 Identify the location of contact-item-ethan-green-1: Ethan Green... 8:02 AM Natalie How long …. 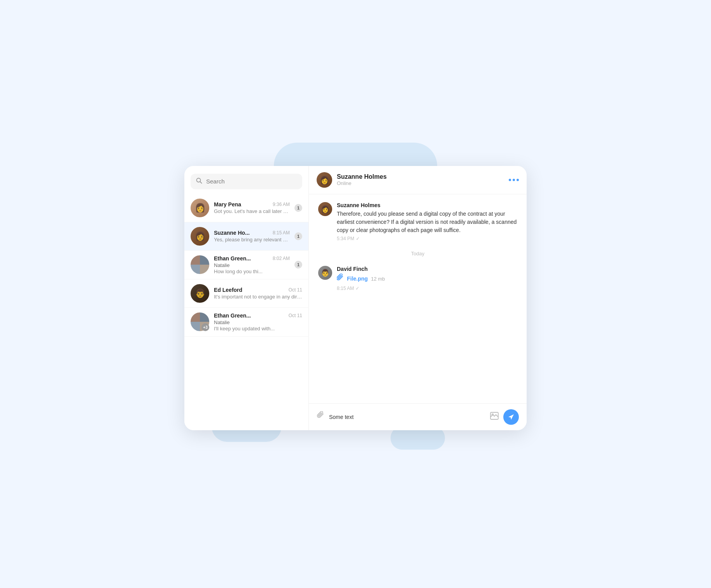
(247, 265).